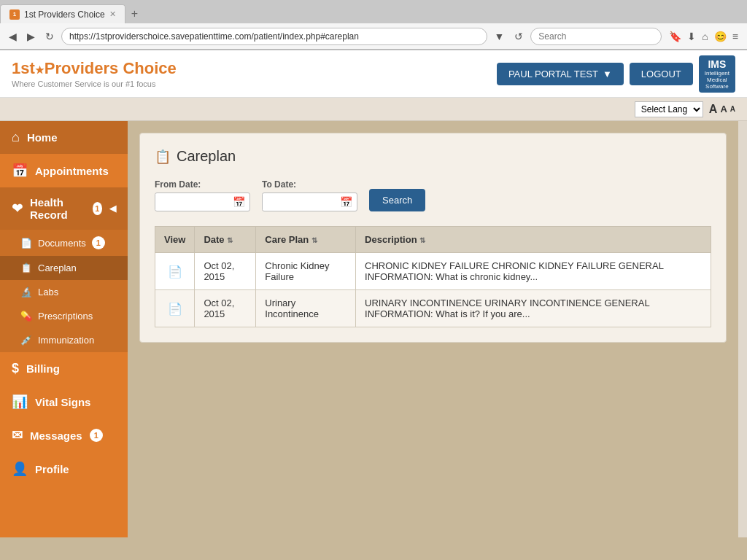 The height and width of the screenshot is (560, 747). Describe the element at coordinates (134, 14) in the screenshot. I see `new-tab-button: +` at that location.